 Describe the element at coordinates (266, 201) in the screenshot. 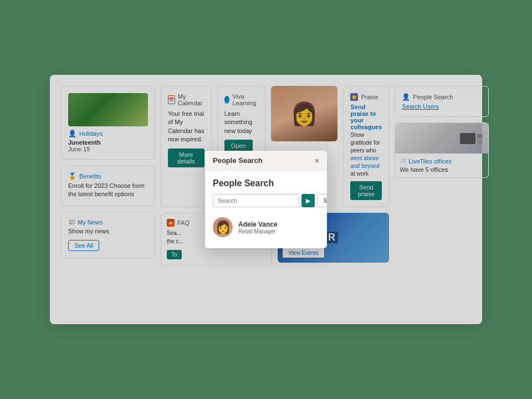

I see `modal-search-row: ▶ Search` at that location.